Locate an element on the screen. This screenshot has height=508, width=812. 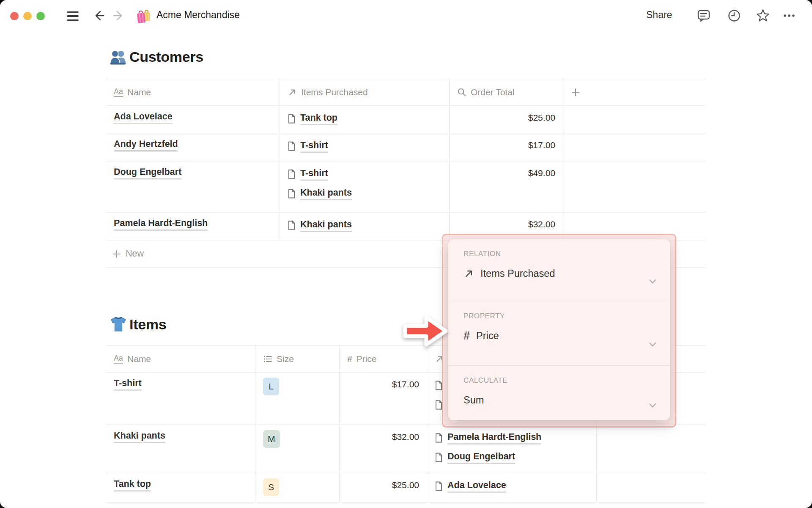
name-cell: Doug Engelbart is located at coordinates (193, 187).